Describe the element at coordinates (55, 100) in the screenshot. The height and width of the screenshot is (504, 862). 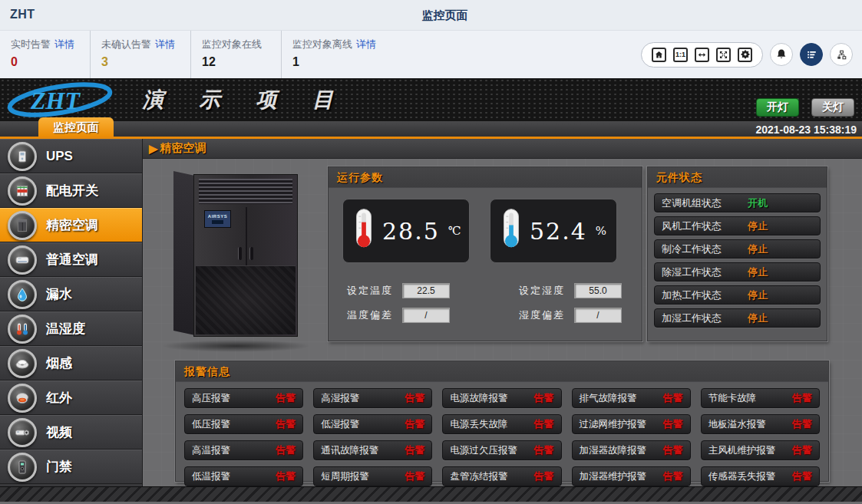
I see `svg-text: ZHT` at that location.